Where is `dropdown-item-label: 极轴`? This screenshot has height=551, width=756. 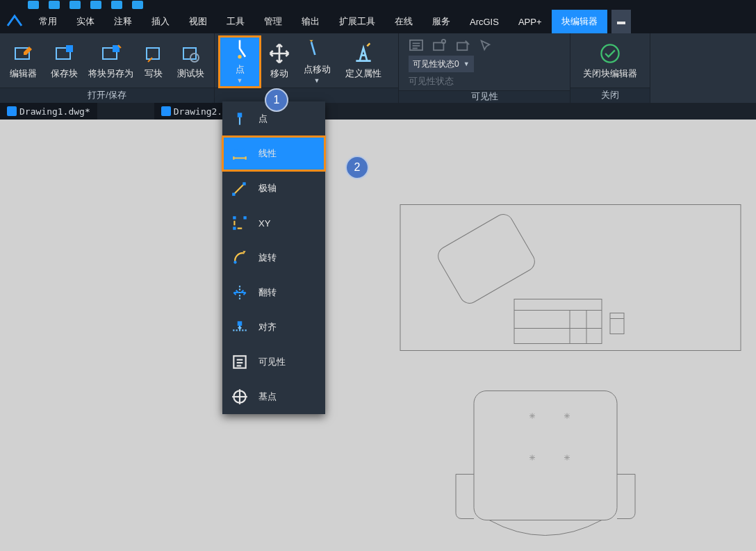 dropdown-item-label: 极轴 is located at coordinates (268, 188).